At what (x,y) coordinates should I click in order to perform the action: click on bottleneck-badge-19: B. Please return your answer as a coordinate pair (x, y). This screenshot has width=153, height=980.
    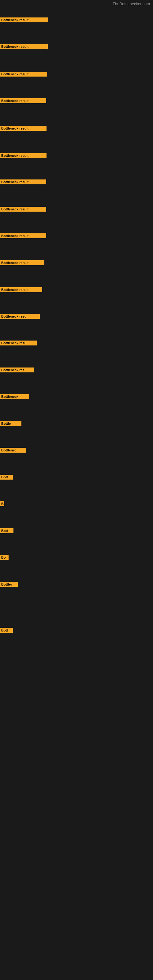
    Looking at the image, I should click on (2, 504).